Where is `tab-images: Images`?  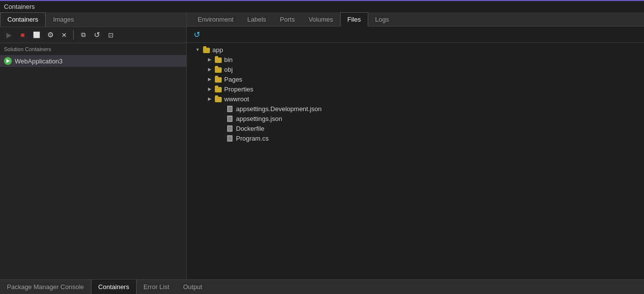
tab-images: Images is located at coordinates (64, 20).